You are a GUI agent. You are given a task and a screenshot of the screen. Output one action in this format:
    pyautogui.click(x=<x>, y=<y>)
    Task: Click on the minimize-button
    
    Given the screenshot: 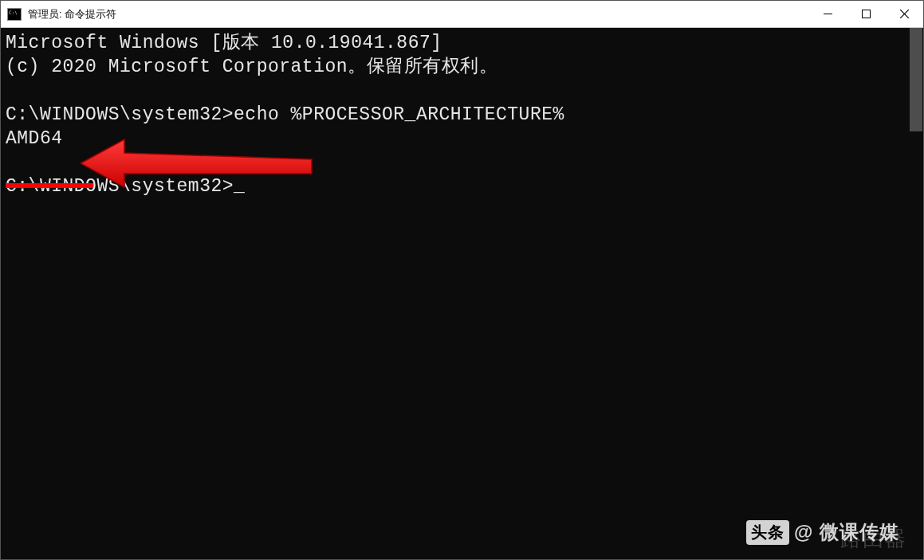 What is the action you would take?
    pyautogui.click(x=828, y=14)
    